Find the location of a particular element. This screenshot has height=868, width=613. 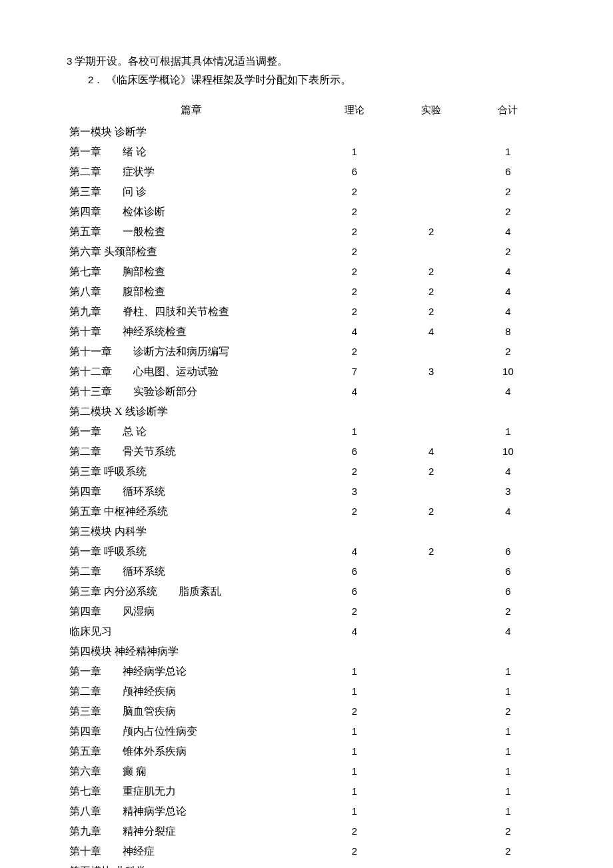

section-row: 第五模块 儿科学 is located at coordinates (306, 865).